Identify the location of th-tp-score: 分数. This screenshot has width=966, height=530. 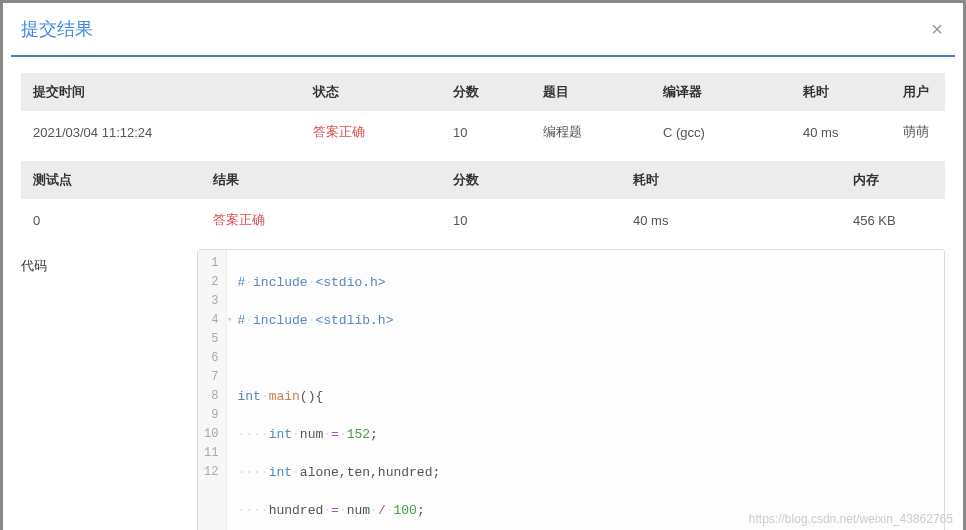
(531, 180).